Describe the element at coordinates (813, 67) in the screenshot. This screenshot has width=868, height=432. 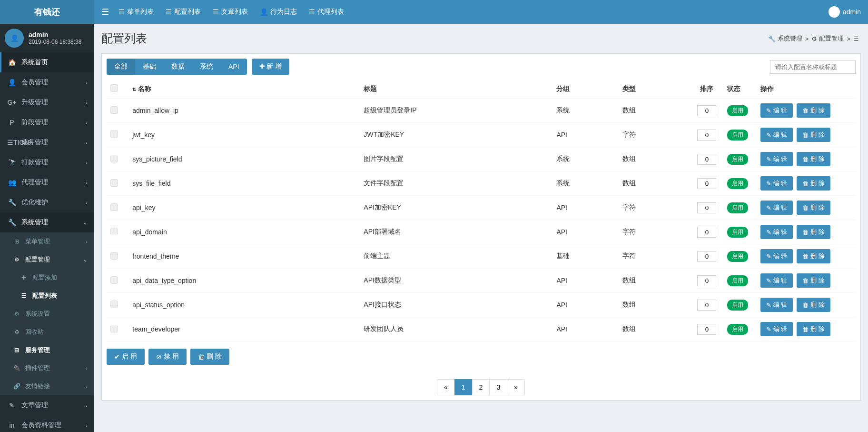
I see `search-input` at that location.